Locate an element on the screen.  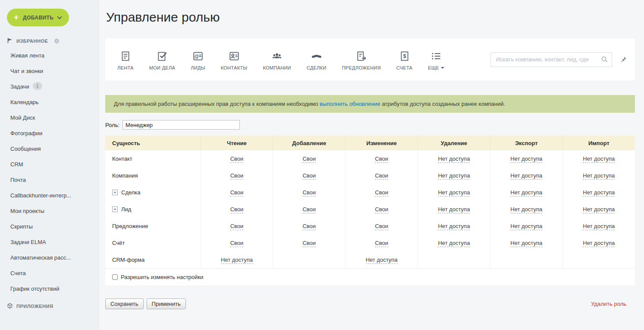
top-nav-item-invoices: $ СЧЕТА is located at coordinates (405, 60).